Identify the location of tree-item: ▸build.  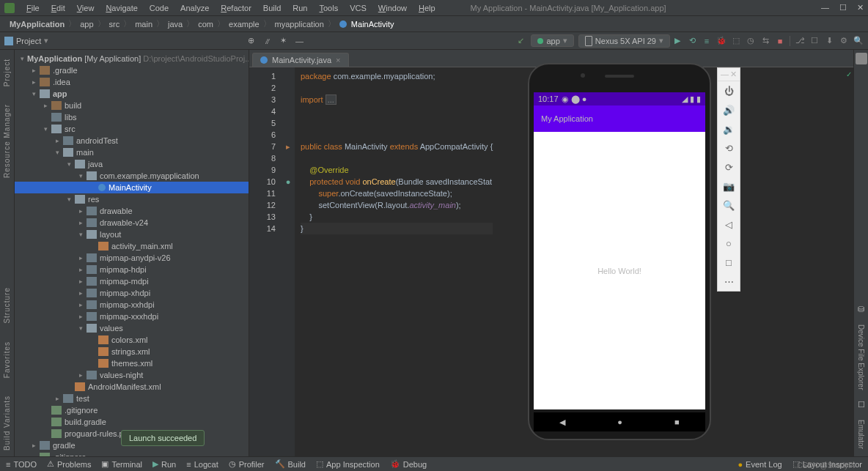
(132, 105).